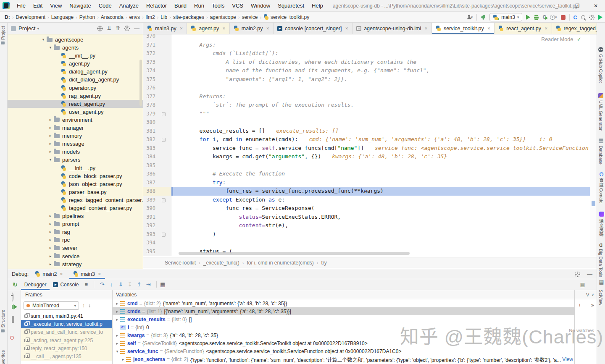 The image size is (605, 364). What do you see at coordinates (596, 6) in the screenshot?
I see `close-button: ✕` at bounding box center [596, 6].